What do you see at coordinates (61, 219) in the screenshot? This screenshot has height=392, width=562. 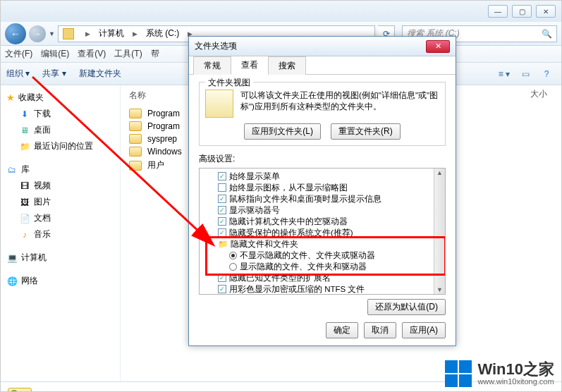 I see `sidebar-documents: 📄文档` at bounding box center [61, 219].